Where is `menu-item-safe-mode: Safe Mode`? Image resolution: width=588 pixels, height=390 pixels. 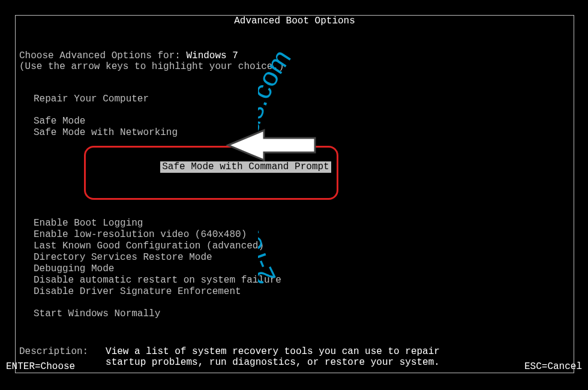 menu-item-safe-mode: Safe Mode is located at coordinates (302, 121).